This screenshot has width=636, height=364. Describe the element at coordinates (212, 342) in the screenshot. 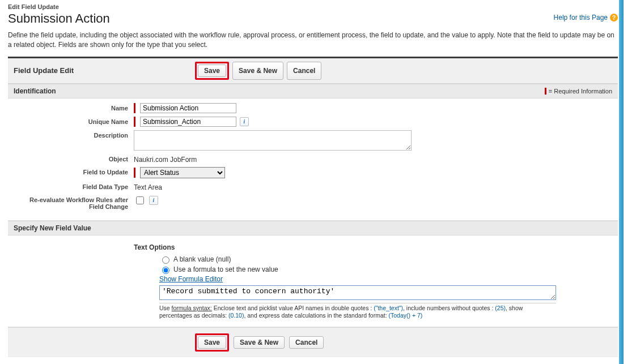

I see `save-button-bottom: Save` at that location.